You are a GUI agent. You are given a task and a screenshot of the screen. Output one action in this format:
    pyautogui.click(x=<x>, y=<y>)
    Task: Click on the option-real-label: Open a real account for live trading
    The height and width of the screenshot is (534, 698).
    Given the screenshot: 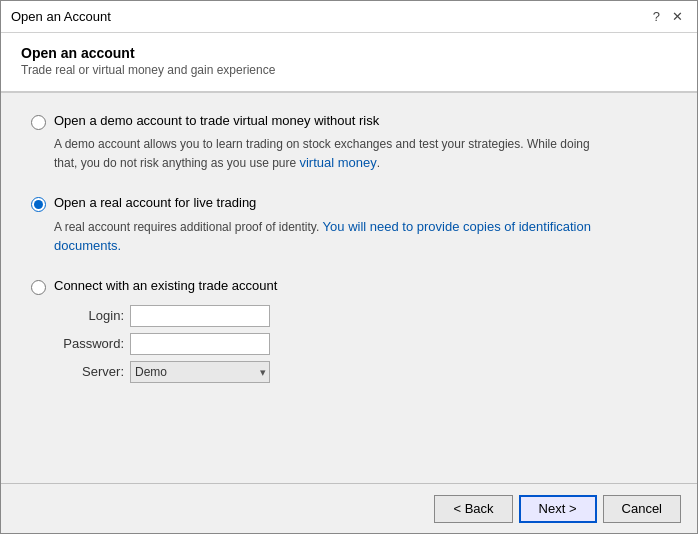 What is the action you would take?
    pyautogui.click(x=155, y=202)
    